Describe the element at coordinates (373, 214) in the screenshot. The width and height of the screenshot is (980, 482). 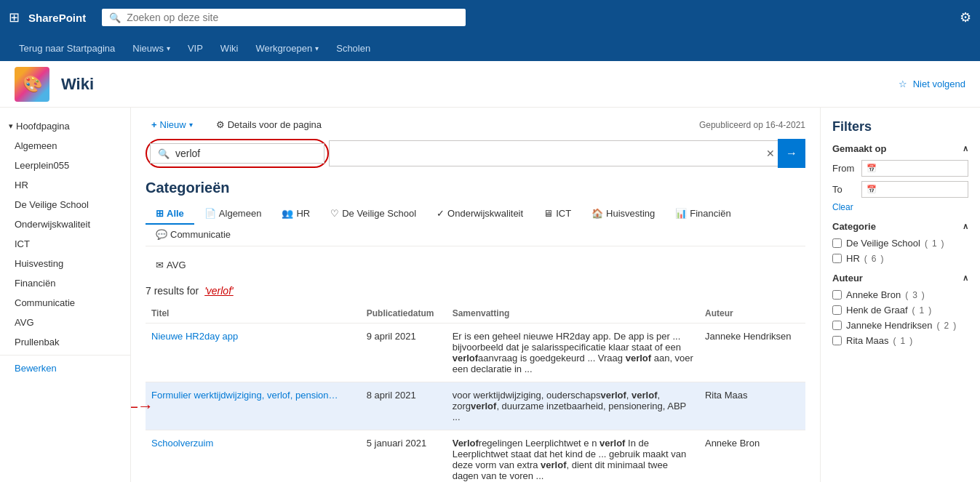
I see `cat-tab-veilige-school: ♡ De Veilige School` at that location.